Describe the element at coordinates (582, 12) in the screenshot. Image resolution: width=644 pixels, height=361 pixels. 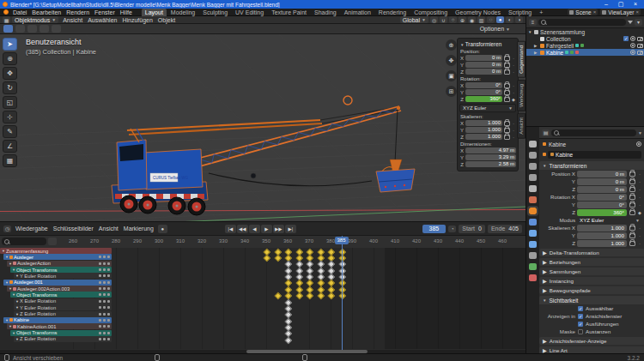
I see `scene-selector: Scene ×` at that location.